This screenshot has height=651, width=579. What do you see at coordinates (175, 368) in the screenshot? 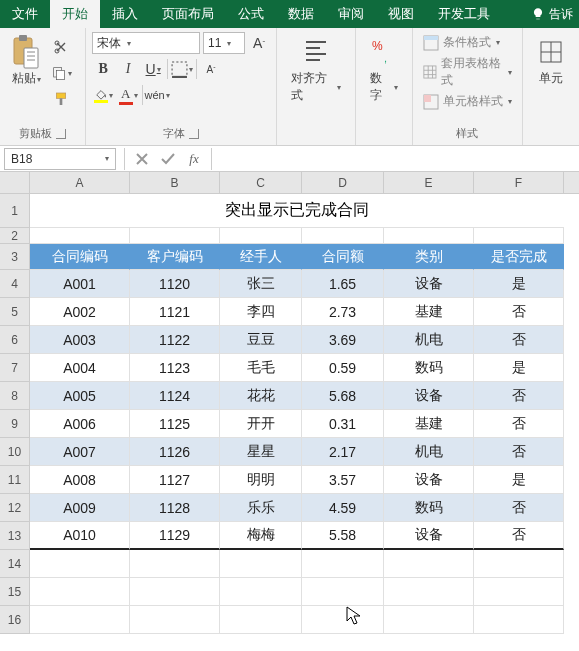
I see `cell: 1123` at bounding box center [175, 368].